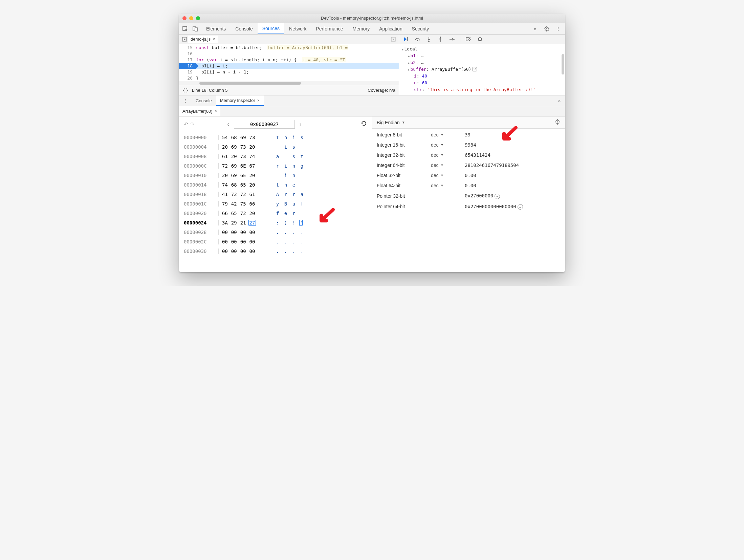 The height and width of the screenshot is (560, 744). What do you see at coordinates (203, 39) in the screenshot?
I see `file-tab-demo-js: demo-js.js ×` at bounding box center [203, 39].